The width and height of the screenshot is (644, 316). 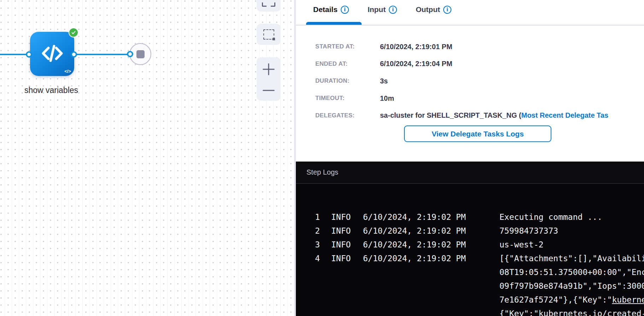 What do you see at coordinates (470, 172) in the screenshot?
I see `step-logs-header: Step Logs` at bounding box center [470, 172].